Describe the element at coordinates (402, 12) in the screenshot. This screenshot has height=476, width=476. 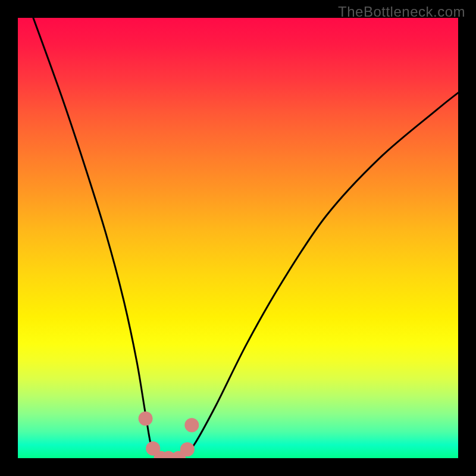
I see `watermark-label: TheBottleneck.com` at that location.